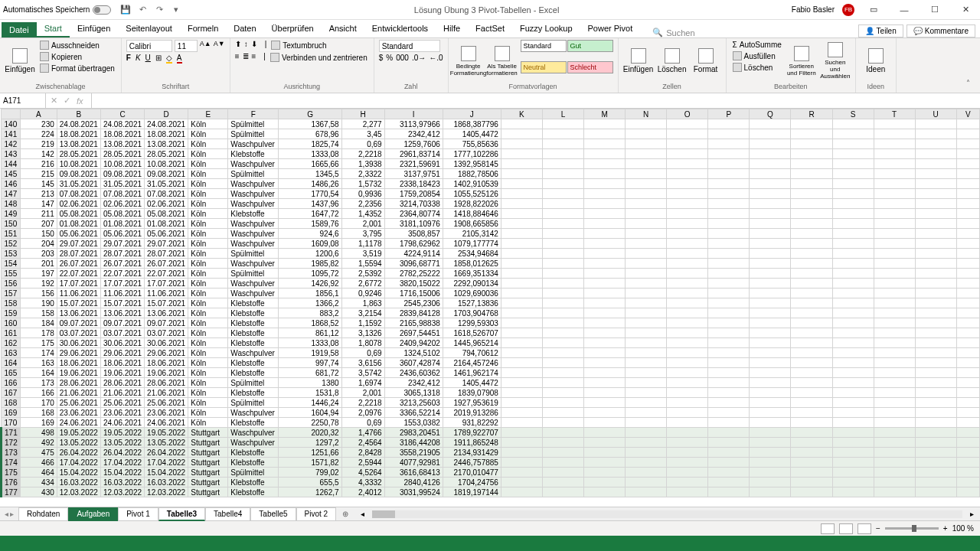  What do you see at coordinates (182, 514) in the screenshot?
I see `sheet-tab-tabelle3: Tabelle3` at bounding box center [182, 514].